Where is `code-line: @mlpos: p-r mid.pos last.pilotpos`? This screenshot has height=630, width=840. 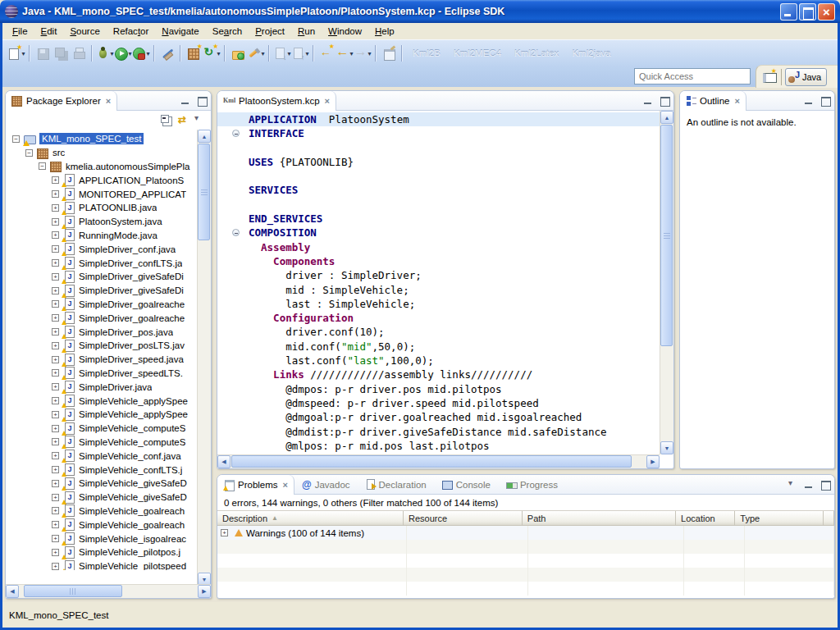 code-line: @mlpos: p-r mid.pos last.pilotpos is located at coordinates (438, 446).